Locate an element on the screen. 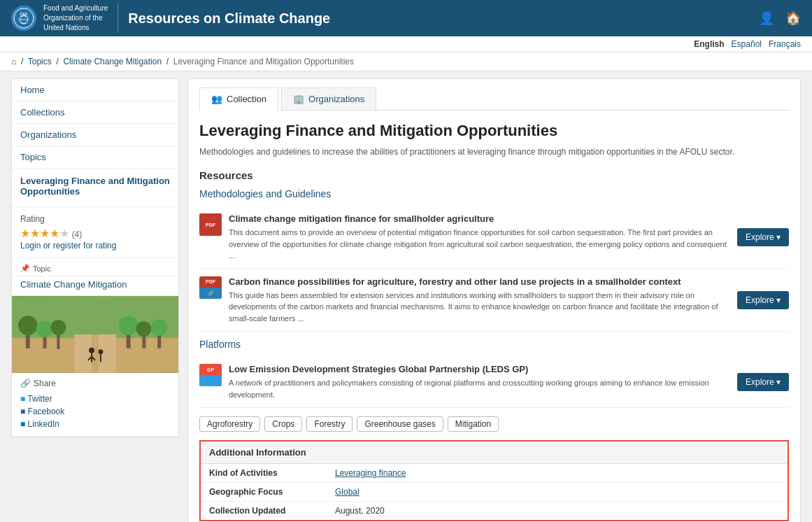 The image size is (812, 522). info-label-updated: Collection Updated is located at coordinates (272, 511).